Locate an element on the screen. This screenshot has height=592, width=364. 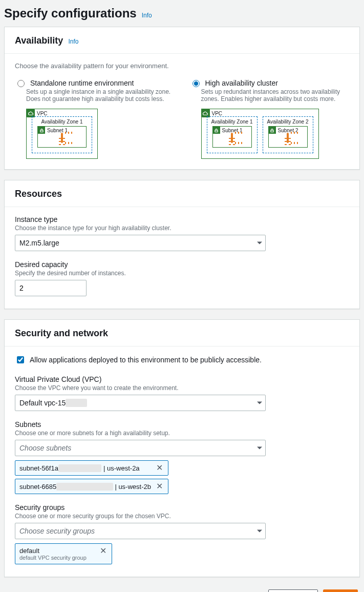
radio-ha is located at coordinates (196, 84).